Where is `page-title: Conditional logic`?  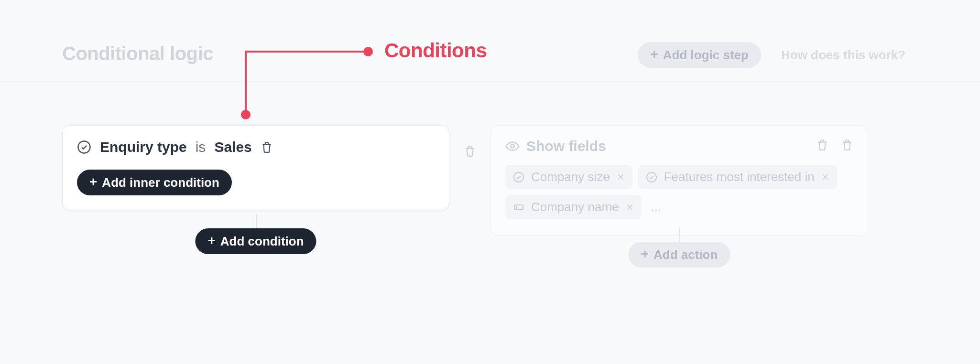 page-title: Conditional logic is located at coordinates (138, 54).